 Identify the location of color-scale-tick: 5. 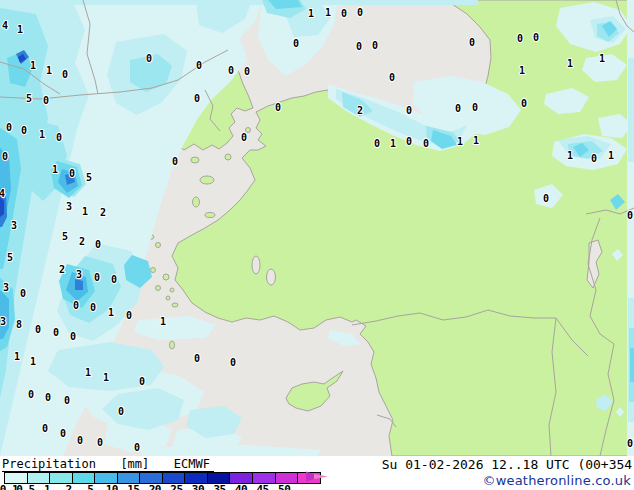
(90, 486).